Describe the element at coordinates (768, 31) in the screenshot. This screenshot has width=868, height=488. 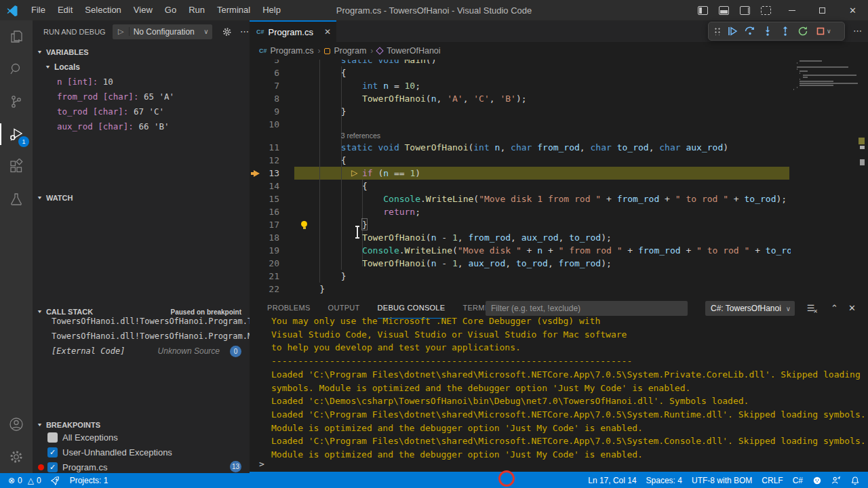
I see `step-into-button` at that location.